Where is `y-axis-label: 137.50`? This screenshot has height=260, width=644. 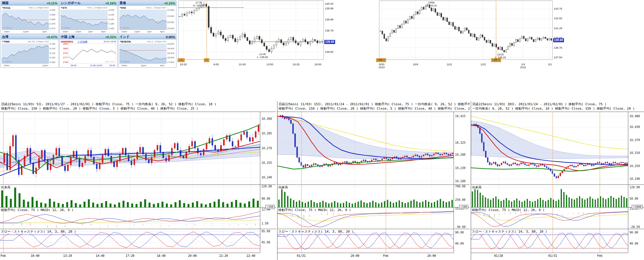
y-axis-label: 137.50 is located at coordinates (558, 57).